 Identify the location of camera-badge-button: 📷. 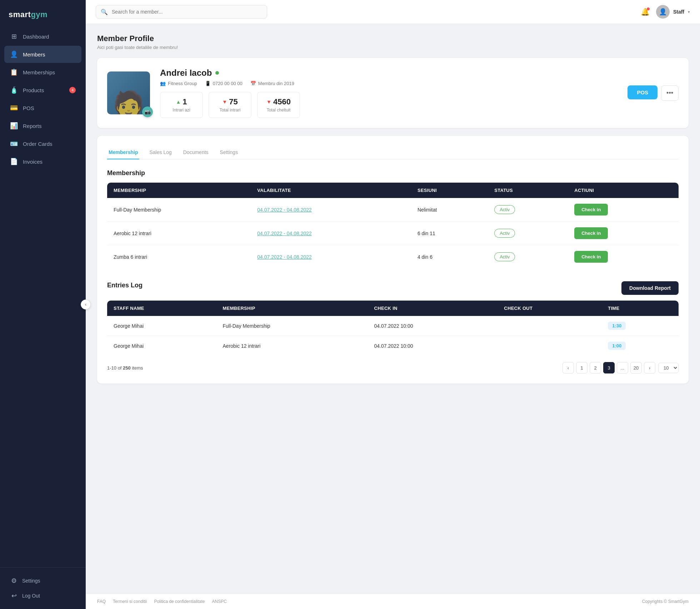
(148, 112).